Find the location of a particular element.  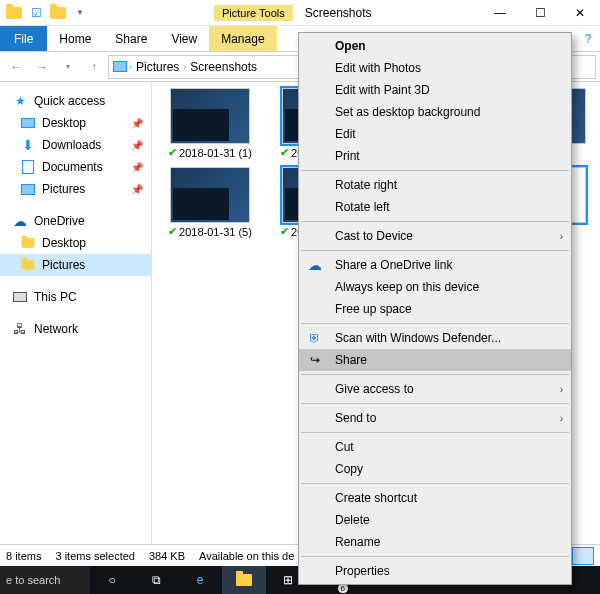

history-dropdown-icon: ▾ is located at coordinates (68, 67).